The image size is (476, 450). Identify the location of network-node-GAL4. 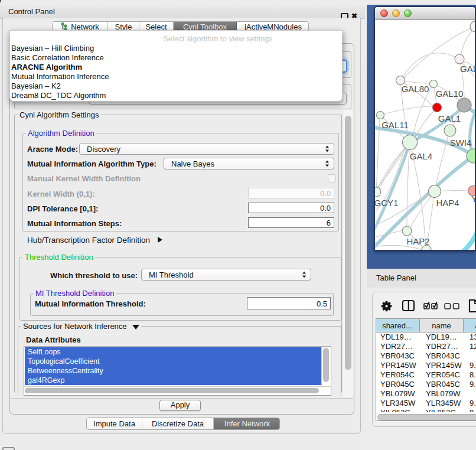
(410, 143).